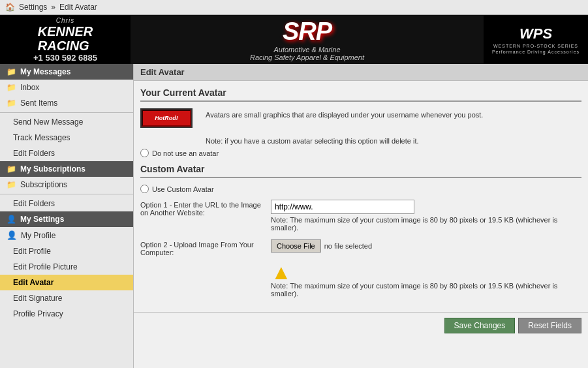 This screenshot has height=368, width=588. Describe the element at coordinates (312, 141) in the screenshot. I see `avatar-note: Note: if you have a custom avatar select…` at that location.